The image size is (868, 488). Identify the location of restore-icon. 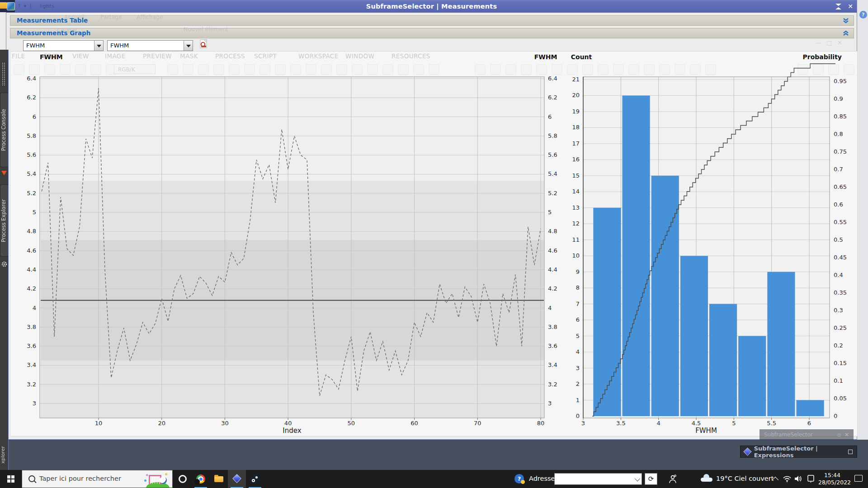
(850, 452).